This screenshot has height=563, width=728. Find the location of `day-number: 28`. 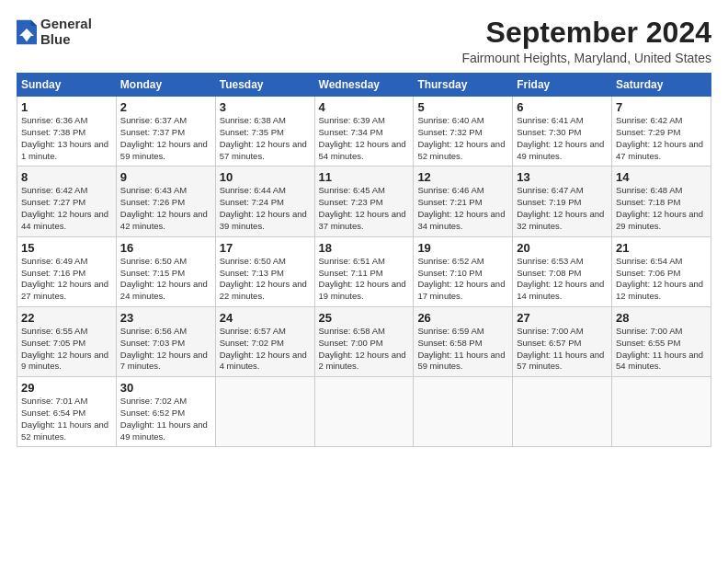

day-number: 28 is located at coordinates (662, 318).